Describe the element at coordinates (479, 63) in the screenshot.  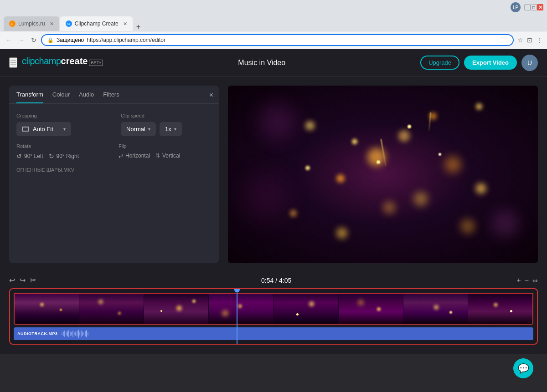
I see `header-actions: Upgrade Export Video U` at that location.